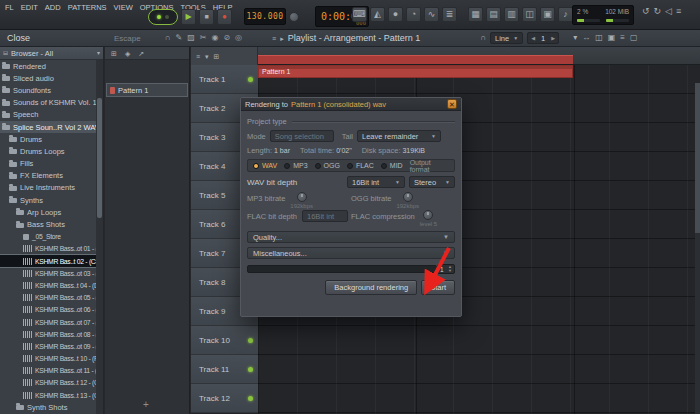 This screenshot has width=700, height=414. Describe the element at coordinates (416, 60) in the screenshot. I see `time-selection` at that location.